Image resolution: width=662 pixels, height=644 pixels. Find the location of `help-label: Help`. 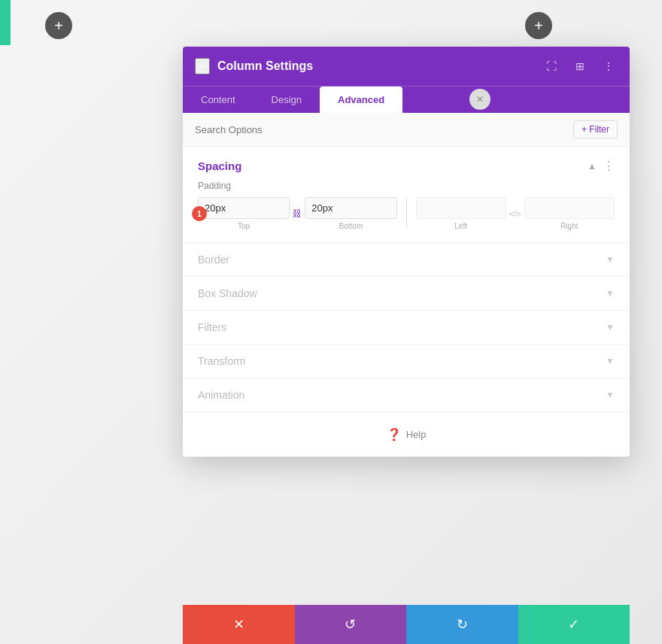

help-label: Help is located at coordinates (417, 435).